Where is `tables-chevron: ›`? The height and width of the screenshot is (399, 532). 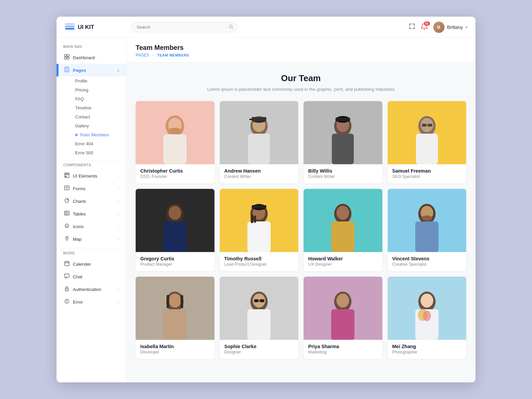 tables-chevron: › is located at coordinates (119, 214).